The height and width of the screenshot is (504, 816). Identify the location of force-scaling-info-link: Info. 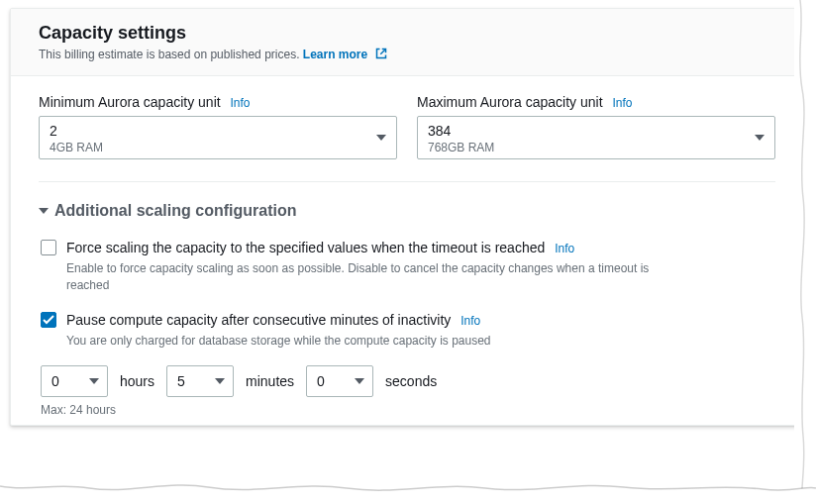
(564, 249).